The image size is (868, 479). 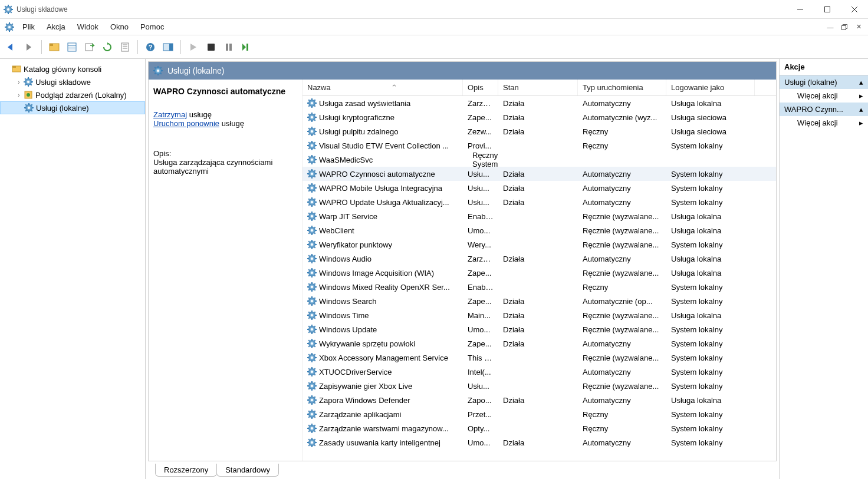 What do you see at coordinates (481, 245) in the screenshot?
I see `service-opis: Wery...` at bounding box center [481, 245].